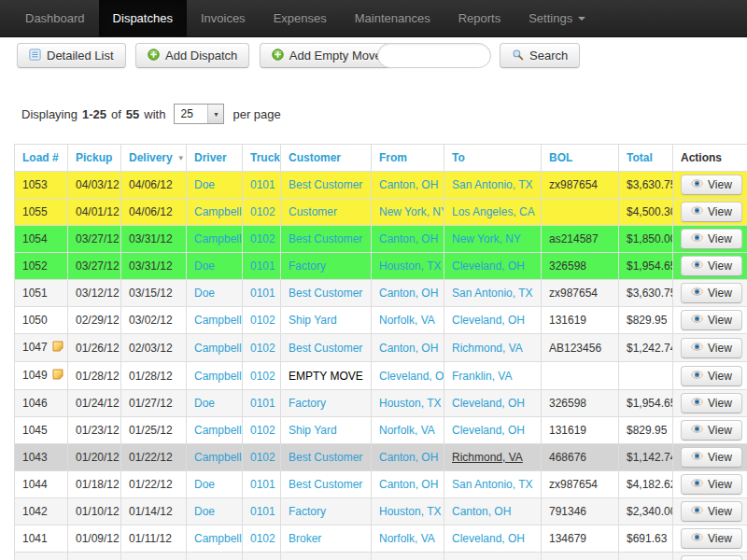  What do you see at coordinates (143, 19) in the screenshot?
I see `nav-item-dispatches: Dispatches` at bounding box center [143, 19].